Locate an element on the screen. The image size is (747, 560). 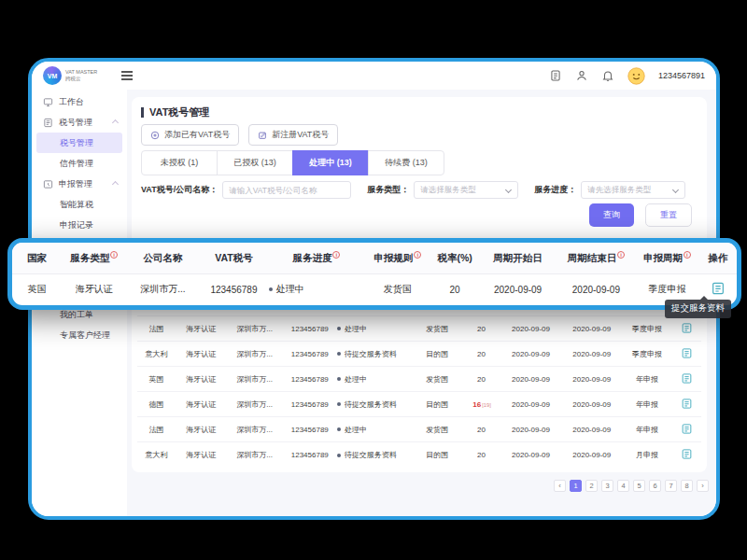
pagination: ‹ 1 2 3 4 5 6 is located at coordinates (631, 485).